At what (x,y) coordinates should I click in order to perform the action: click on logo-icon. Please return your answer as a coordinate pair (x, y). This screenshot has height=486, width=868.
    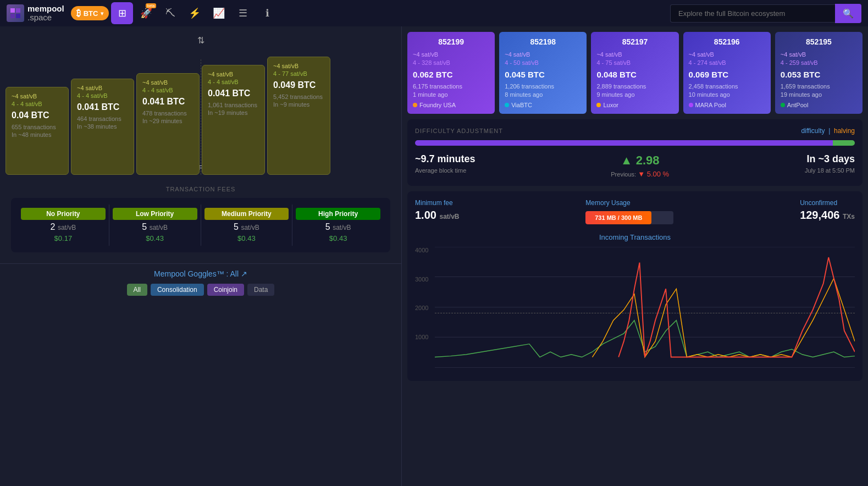
    Looking at the image, I should click on (15, 13).